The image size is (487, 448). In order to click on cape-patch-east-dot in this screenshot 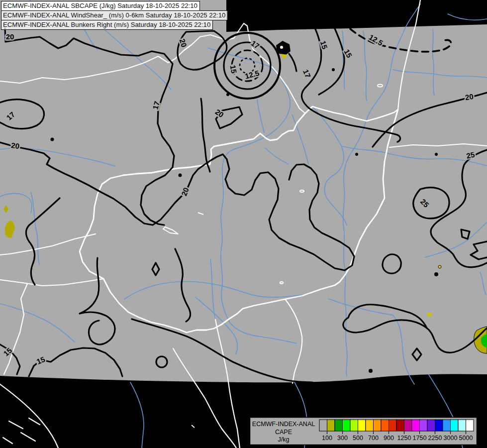, I will do `click(440, 267)`.